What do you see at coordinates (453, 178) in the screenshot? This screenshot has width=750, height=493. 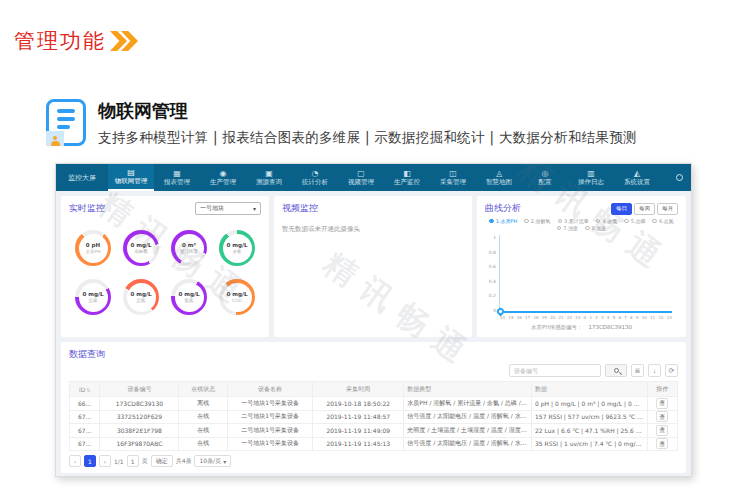 I see `nav-item-采集管理: ◫采集管理` at bounding box center [453, 178].